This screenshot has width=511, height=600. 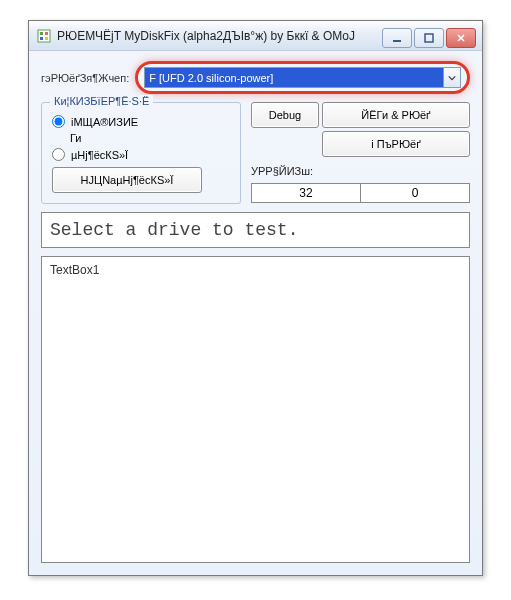 I want to click on format-button-label: НЈЦNаµНј¶ёсКЅ»Ї, so click(x=128, y=180).